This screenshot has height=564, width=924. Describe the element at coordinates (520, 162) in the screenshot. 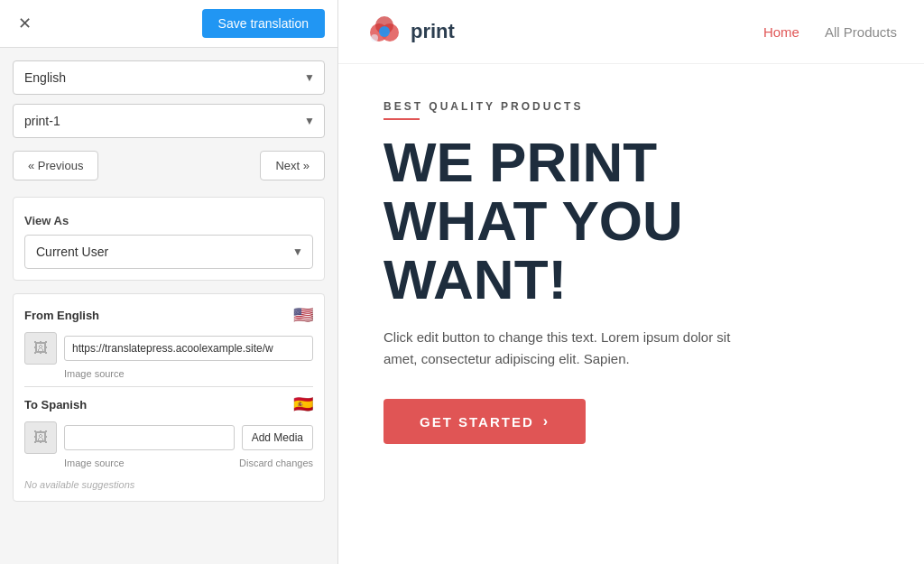

I see `headline-line1: WE PRINT` at that location.